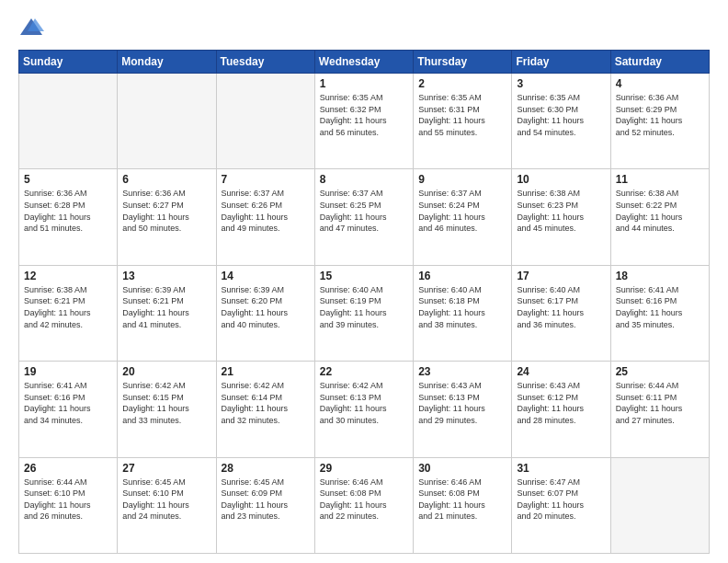  Describe the element at coordinates (68, 468) in the screenshot. I see `day-number: 26` at that location.